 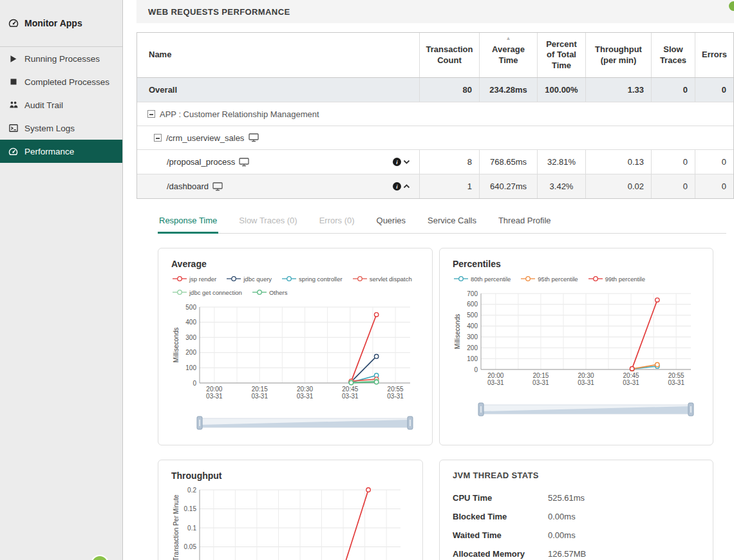 I want to click on sidebar-item-audit-trail: Audit Trail, so click(x=61, y=105).